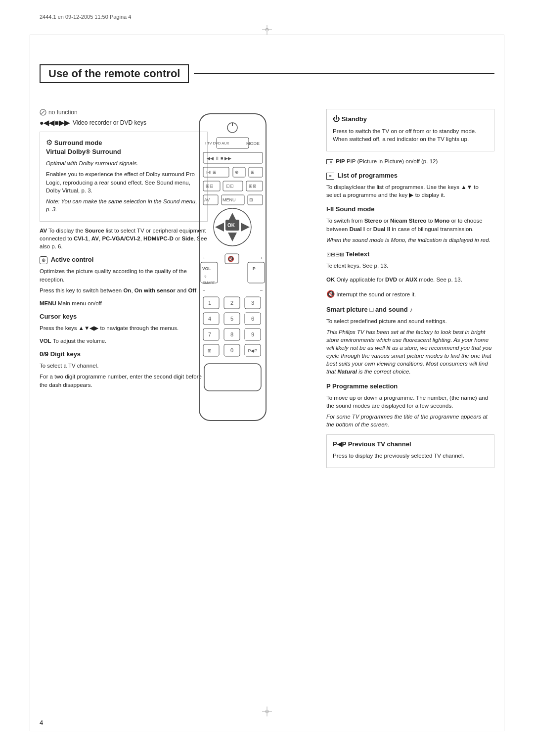  What do you see at coordinates (410, 130) in the screenshot?
I see `standby-box: ⏻ Standby Press to switch the TV on or o…` at bounding box center [410, 130].